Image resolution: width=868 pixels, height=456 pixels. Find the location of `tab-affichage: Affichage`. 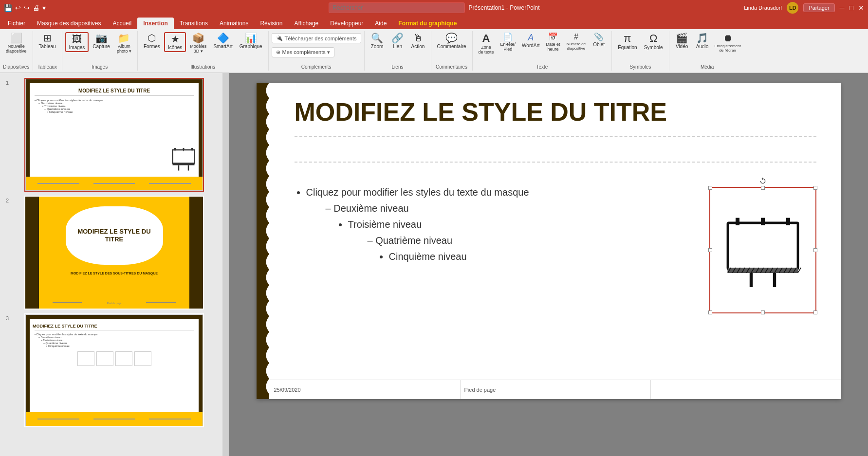

tab-affichage: Affichage is located at coordinates (306, 23).